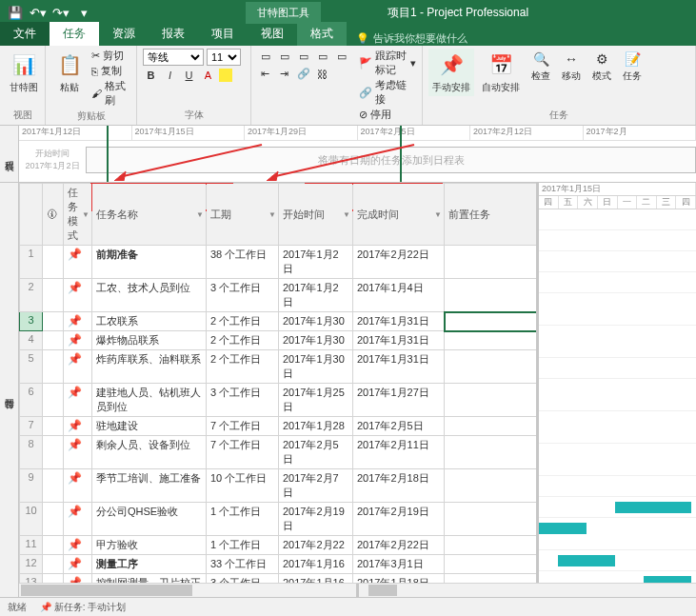 This screenshot has height=616, width=696. Describe the element at coordinates (224, 57) in the screenshot. I see `font-size-select: 11` at that location.